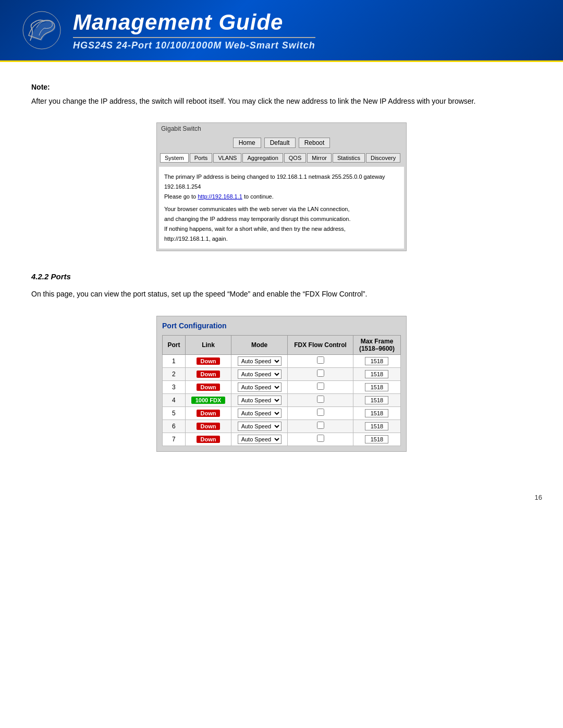 This screenshot has height=728, width=563. What do you see at coordinates (174, 387) in the screenshot?
I see `cell-port: 3` at bounding box center [174, 387].